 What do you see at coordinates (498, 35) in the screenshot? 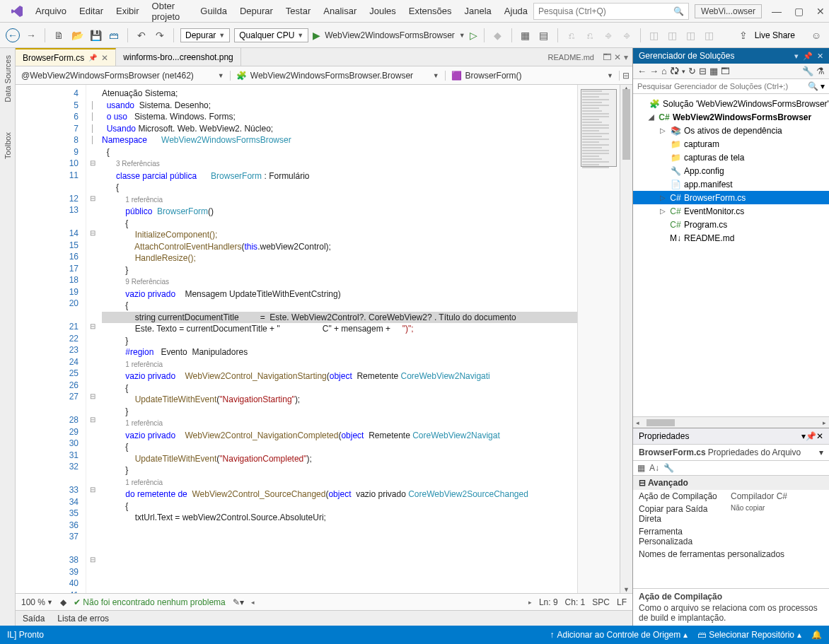
I see `tb-icon-1: ◆` at bounding box center [498, 35].